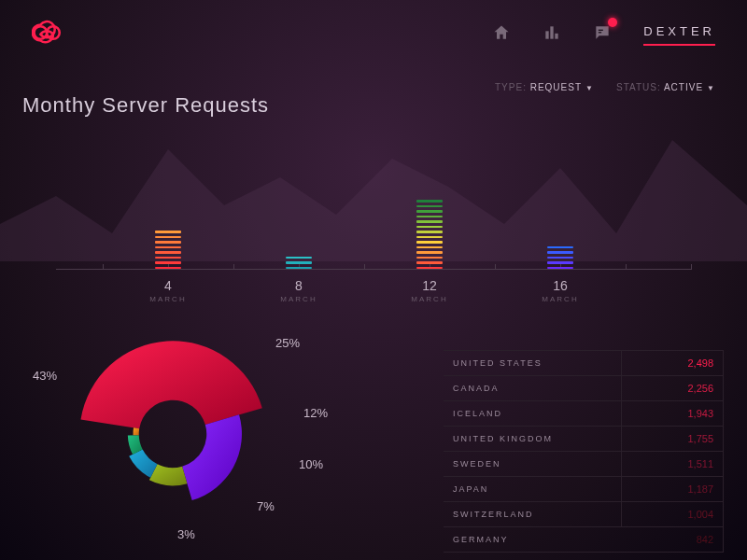 The height and width of the screenshot is (560, 747). I want to click on country-name: UNITED STATES, so click(498, 363).